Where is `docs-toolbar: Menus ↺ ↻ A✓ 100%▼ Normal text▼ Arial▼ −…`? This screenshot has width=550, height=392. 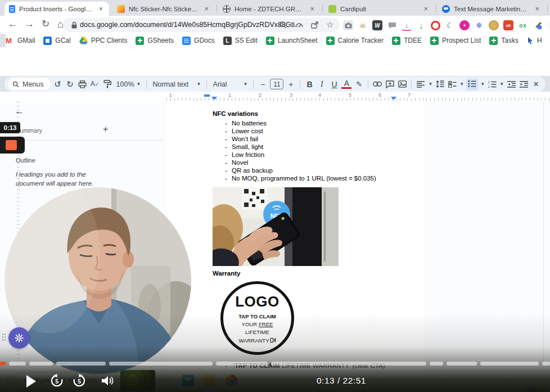 docs-toolbar: Menus ↺ ↻ A✓ 100%▼ Normal text▼ Arial▼ −… is located at coordinates (275, 84).